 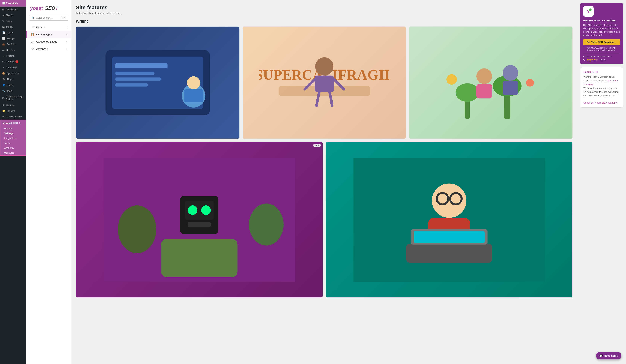 What do you see at coordinates (491, 83) in the screenshot?
I see `inclusive-illustration` at bounding box center [491, 83].